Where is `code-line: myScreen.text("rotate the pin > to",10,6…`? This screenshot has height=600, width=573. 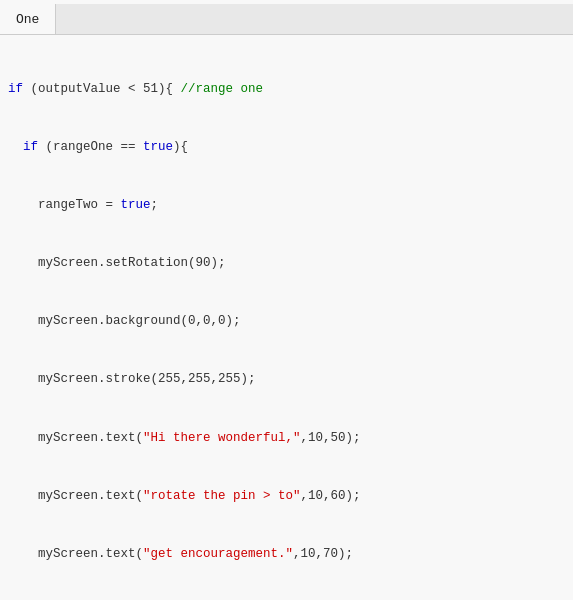
code-line: myScreen.text("rotate the pin > to",10,6… is located at coordinates (286, 496).